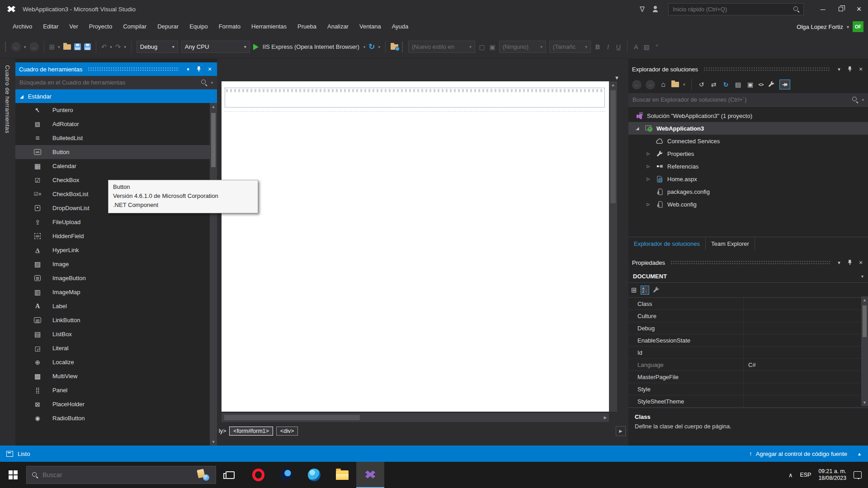 Image resolution: width=868 pixels, height=488 pixels. What do you see at coordinates (212, 83) in the screenshot?
I see `search-options-icon: ▾` at bounding box center [212, 83].